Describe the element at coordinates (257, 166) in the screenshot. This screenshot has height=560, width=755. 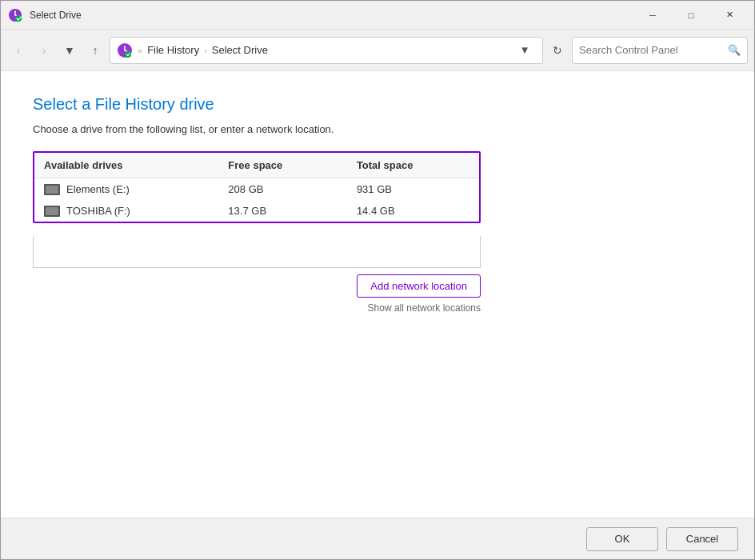
I see `table-header-row: Available drives Free space Total space` at that location.